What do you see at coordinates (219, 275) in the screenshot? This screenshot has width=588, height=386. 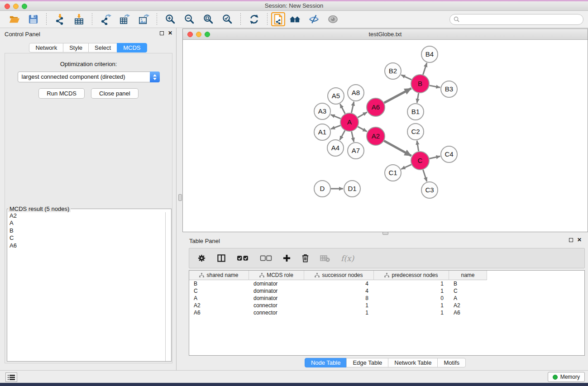 I see `column-header-shared-name: shared name` at bounding box center [219, 275].